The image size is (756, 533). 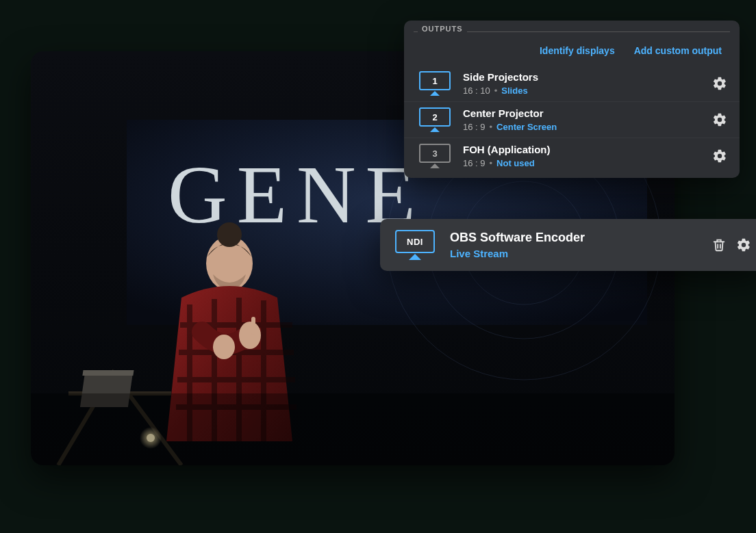 What do you see at coordinates (435, 120) in the screenshot?
I see `monitor-icon: 2` at bounding box center [435, 120].